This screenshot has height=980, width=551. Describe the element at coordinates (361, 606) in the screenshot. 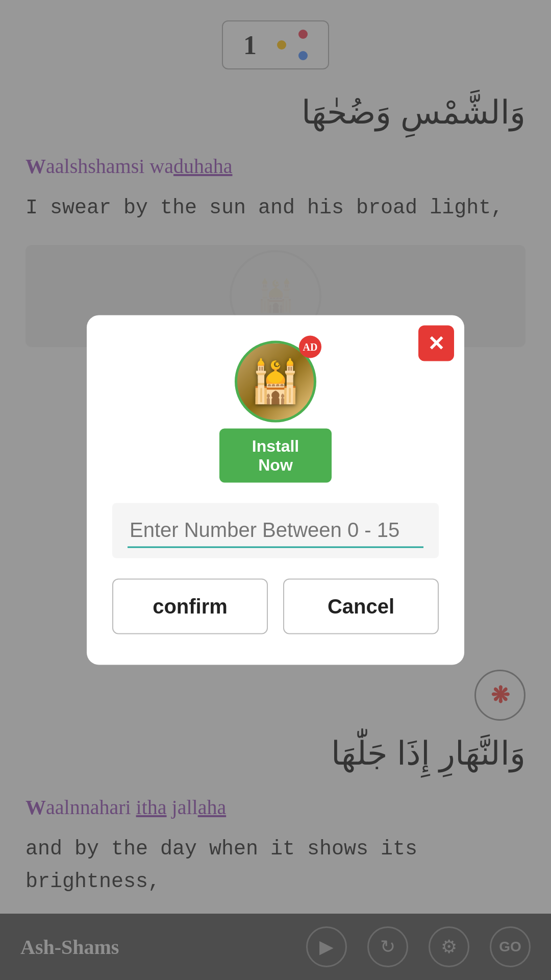

I see `cancel-button: Cancel` at that location.